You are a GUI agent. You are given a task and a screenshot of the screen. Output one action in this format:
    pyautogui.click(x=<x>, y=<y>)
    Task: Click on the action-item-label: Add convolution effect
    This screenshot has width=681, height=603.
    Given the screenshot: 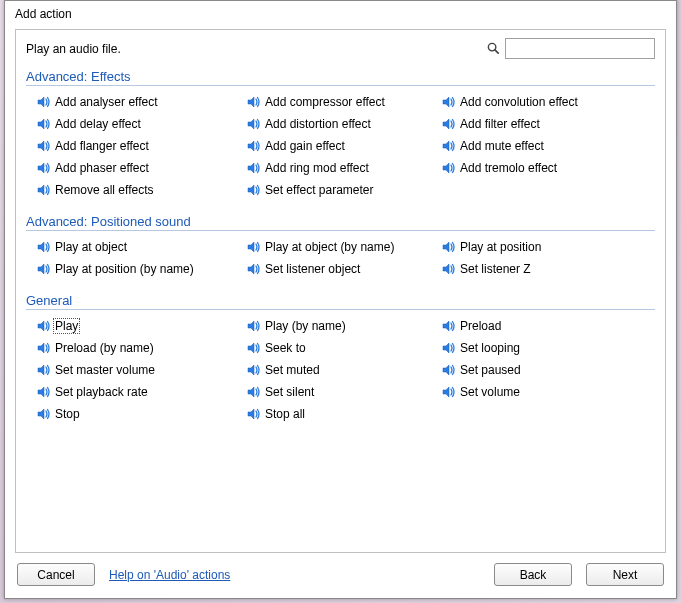 What is the action you would take?
    pyautogui.click(x=519, y=102)
    